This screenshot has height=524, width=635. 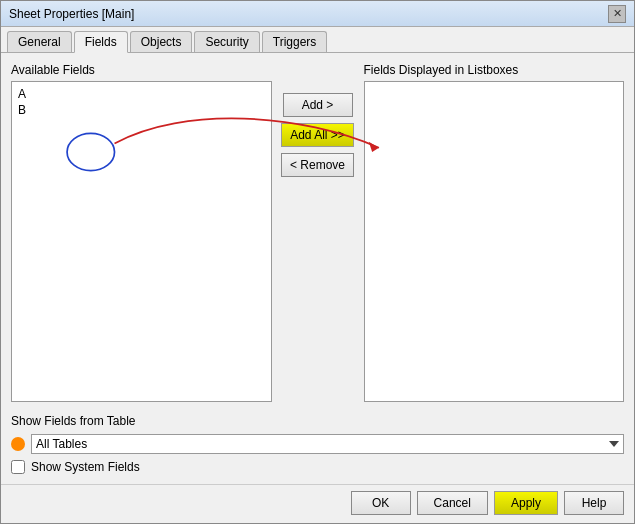 What do you see at coordinates (318, 105) in the screenshot?
I see `add-button: Add >` at bounding box center [318, 105].